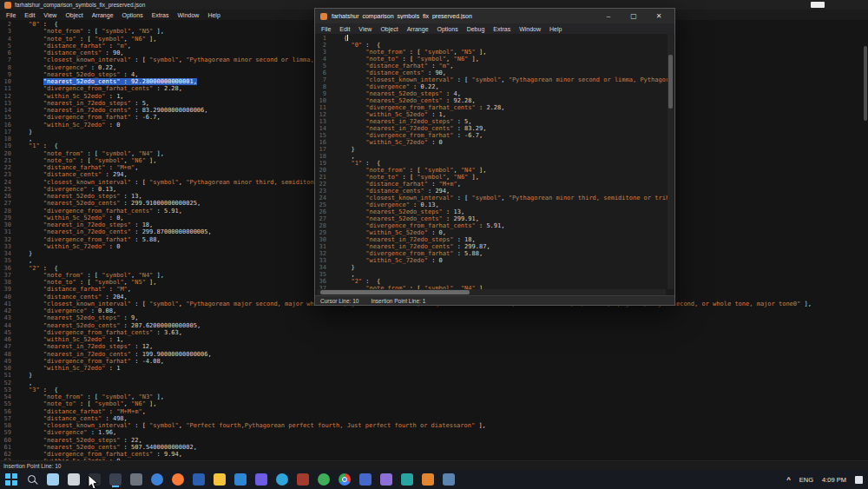  I want to click on code-line: 14 "nearest_in_72edo_cents" : 83.29,, so click(491, 129).